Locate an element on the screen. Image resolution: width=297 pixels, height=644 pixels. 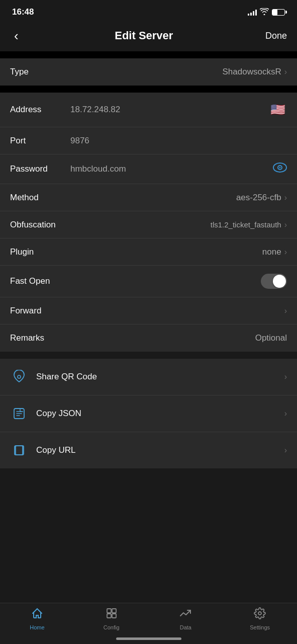
back-button: ‹ is located at coordinates (16, 36).